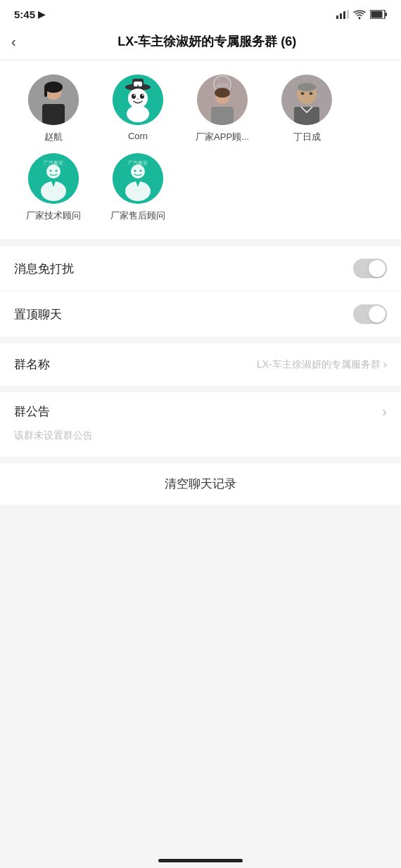 The height and width of the screenshot is (868, 401). Describe the element at coordinates (30, 14) in the screenshot. I see `status-bar-left: 5:45 ▶` at that location.